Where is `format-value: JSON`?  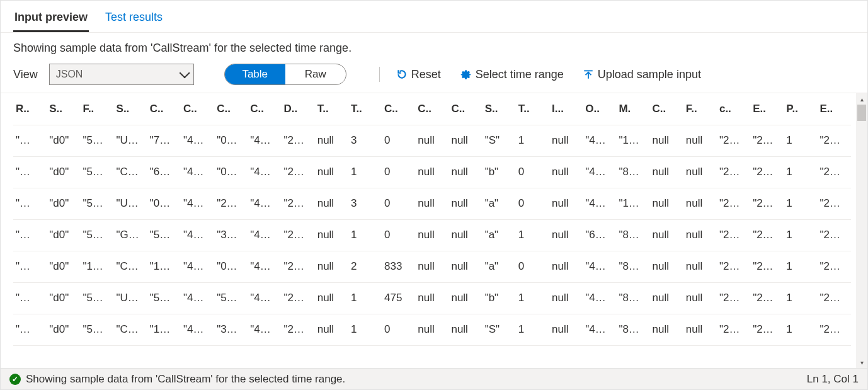
format-value: JSON is located at coordinates (69, 74).